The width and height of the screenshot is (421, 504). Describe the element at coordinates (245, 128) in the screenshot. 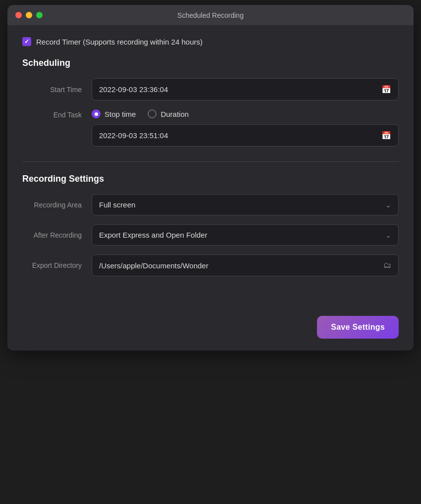

I see `end-task-wrapper: Stop time Duration 2022-09-03 23:51:04 📅` at that location.